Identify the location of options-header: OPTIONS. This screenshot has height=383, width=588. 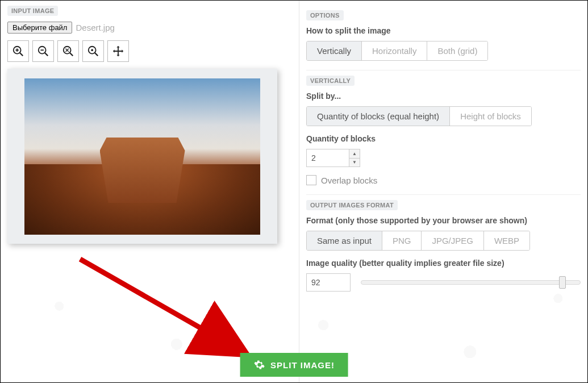
(325, 15).